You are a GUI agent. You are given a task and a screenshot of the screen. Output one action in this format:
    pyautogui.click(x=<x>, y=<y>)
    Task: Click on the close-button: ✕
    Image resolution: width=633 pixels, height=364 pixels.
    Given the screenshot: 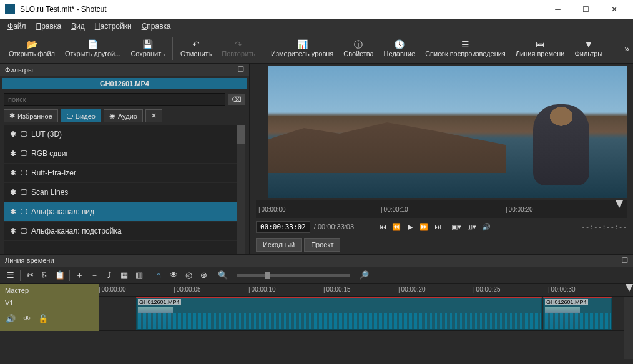 What is the action you would take?
    pyautogui.click(x=614, y=9)
    